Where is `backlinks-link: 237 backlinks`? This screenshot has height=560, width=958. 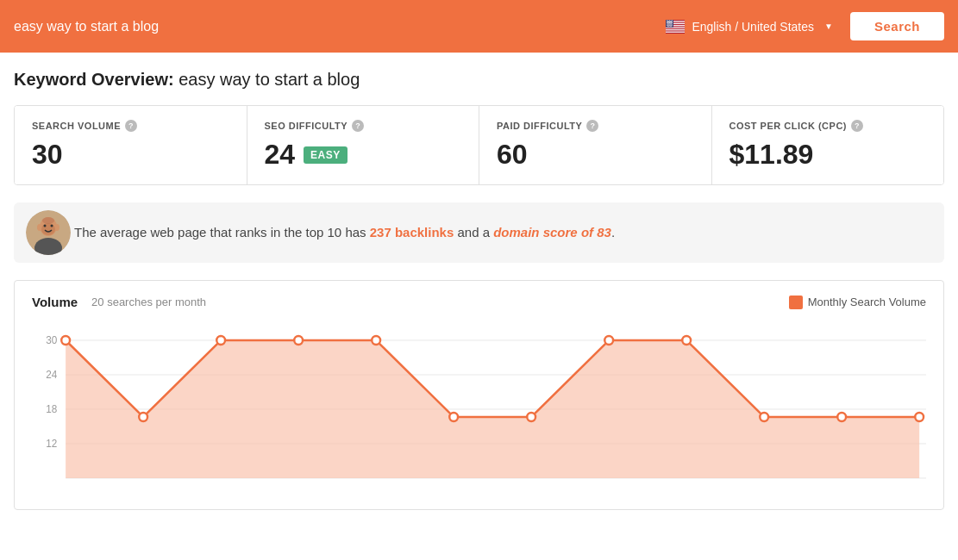 backlinks-link: 237 backlinks is located at coordinates (412, 233).